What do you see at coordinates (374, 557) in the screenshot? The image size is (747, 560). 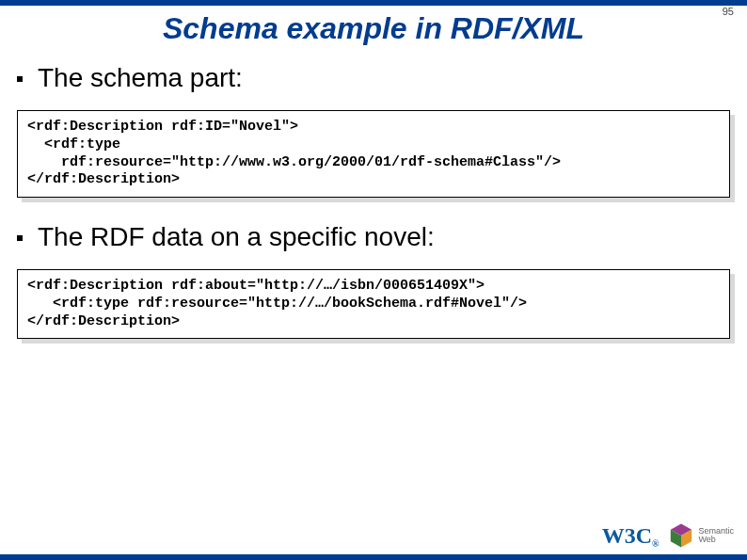 I see `bottom-border` at bounding box center [374, 557].